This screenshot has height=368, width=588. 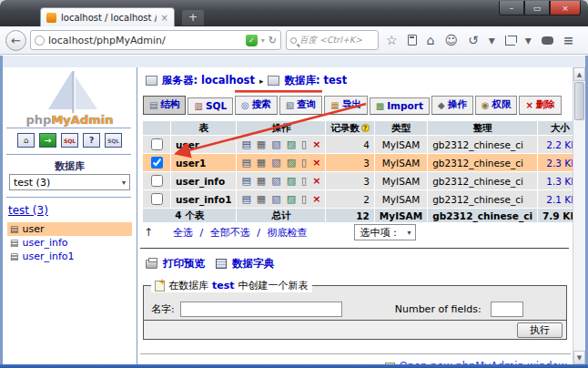 I want to click on undo-caret-icon: ▾, so click(x=492, y=40).